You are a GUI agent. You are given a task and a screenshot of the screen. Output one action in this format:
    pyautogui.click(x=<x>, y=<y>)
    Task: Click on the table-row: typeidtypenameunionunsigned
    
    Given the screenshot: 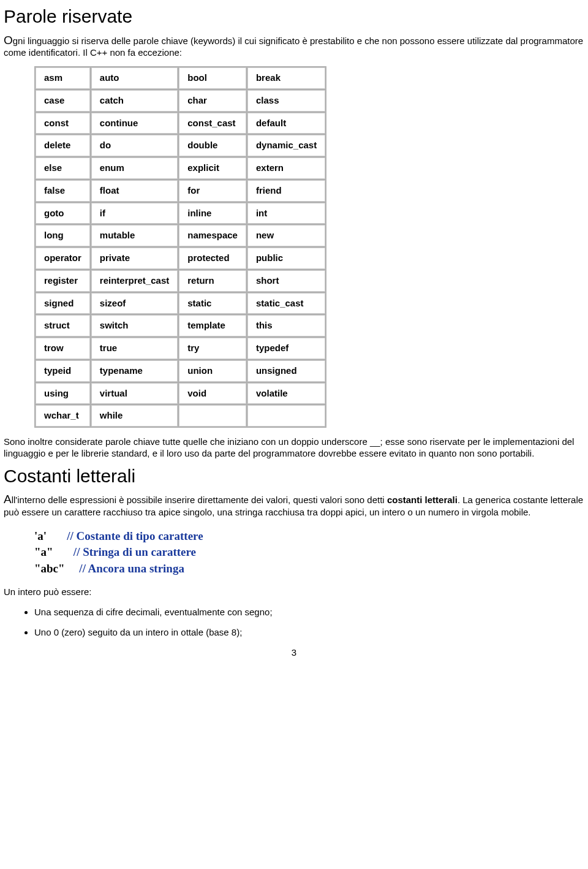 What is the action you would take?
    pyautogui.click(x=180, y=371)
    